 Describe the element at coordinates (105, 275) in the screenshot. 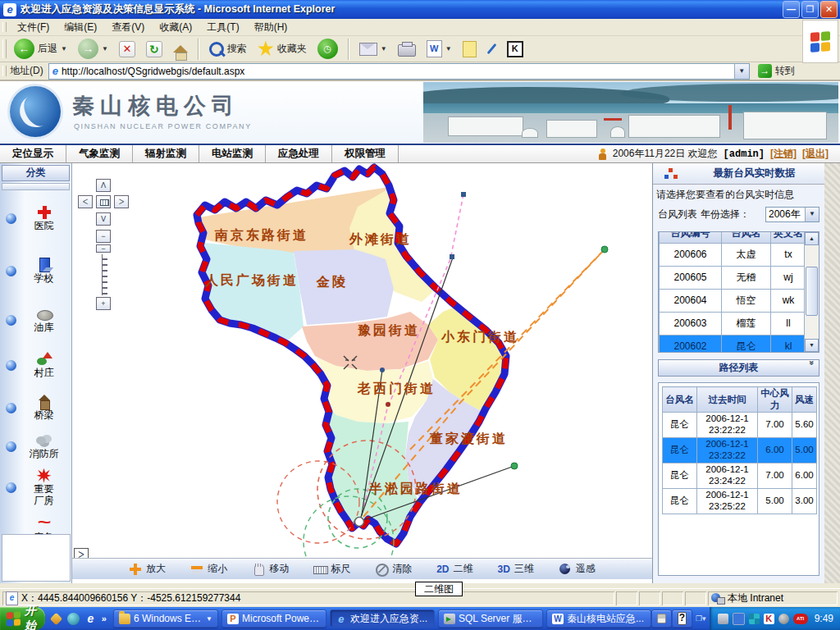

I see `zoom-slider-track` at that location.